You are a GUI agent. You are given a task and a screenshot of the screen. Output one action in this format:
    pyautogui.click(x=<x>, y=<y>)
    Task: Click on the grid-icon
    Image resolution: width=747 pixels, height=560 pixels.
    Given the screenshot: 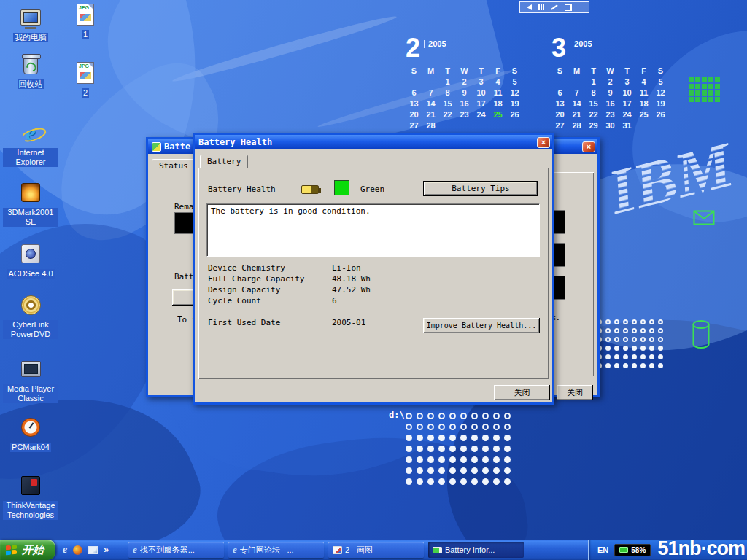 What is the action you would take?
    pyautogui.click(x=568, y=7)
    